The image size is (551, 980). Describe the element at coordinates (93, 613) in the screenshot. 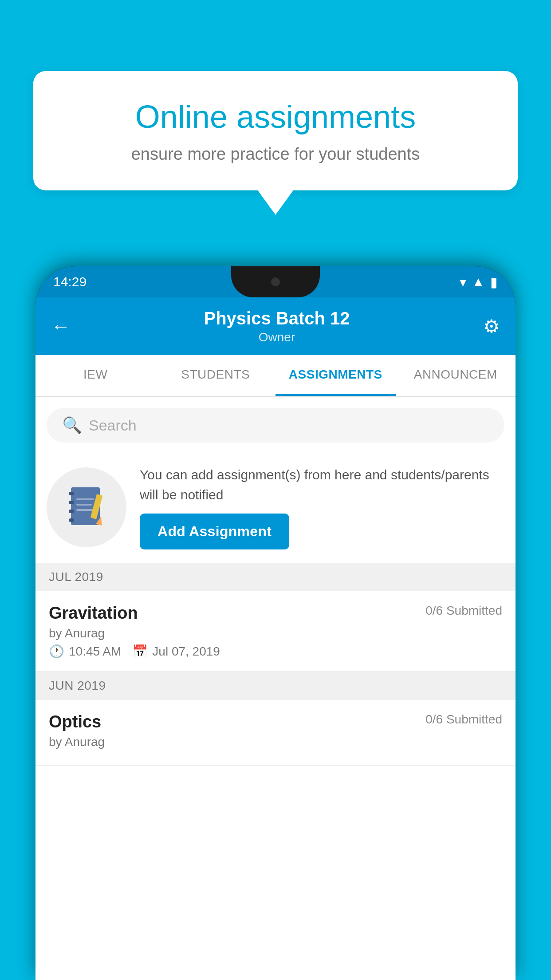

I see `assignment-name: Gravitation` at that location.